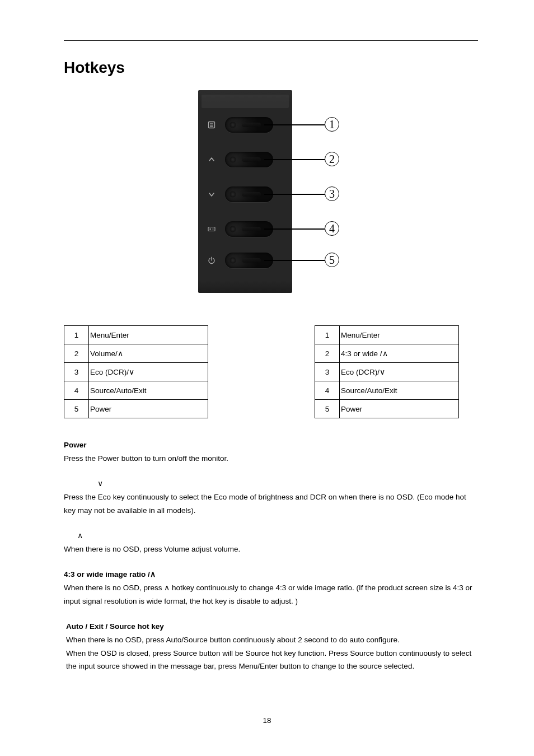 This screenshot has height=756, width=534. I want to click on button-panel-diagram: 1 2 3 4 5, so click(271, 192).